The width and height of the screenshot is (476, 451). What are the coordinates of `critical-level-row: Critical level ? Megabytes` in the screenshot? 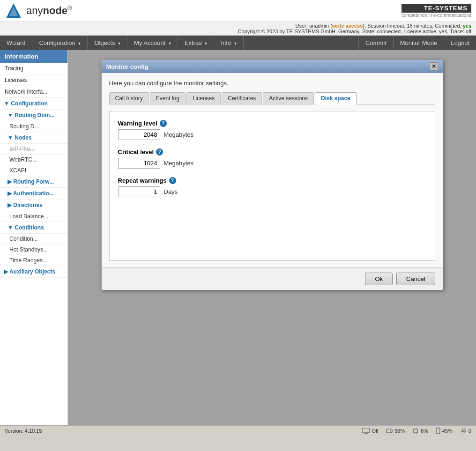 It's located at (272, 158).